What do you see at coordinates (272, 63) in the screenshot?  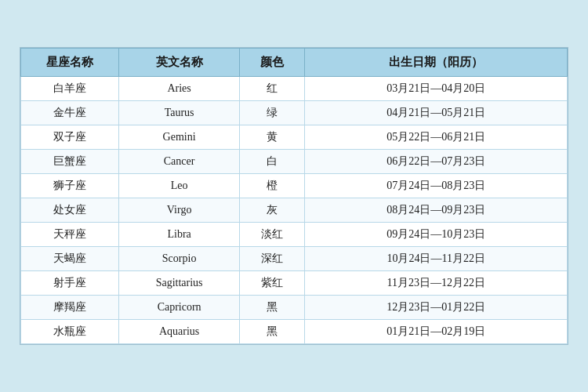 I see `header-color: 颜色` at bounding box center [272, 63].